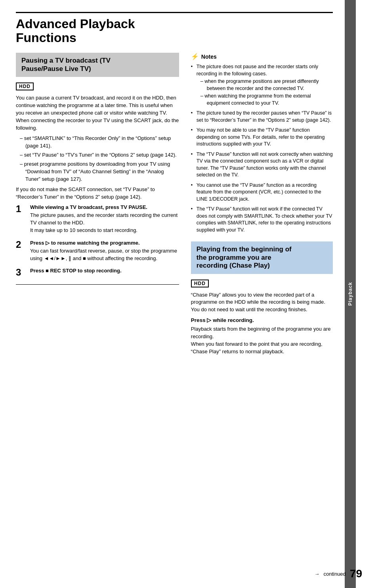 The height and width of the screenshot is (588, 378). Describe the element at coordinates (350, 294) in the screenshot. I see `side-tab-label: Playback` at that location.